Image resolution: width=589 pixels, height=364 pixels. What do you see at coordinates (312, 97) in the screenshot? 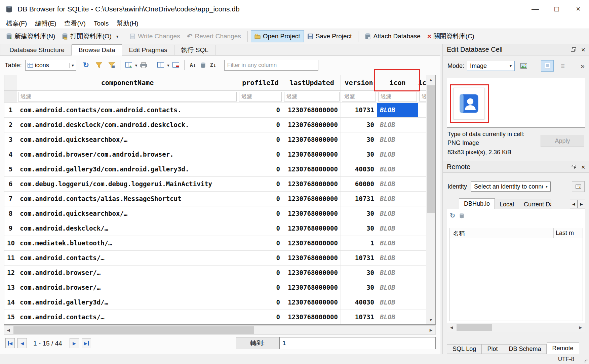
I see `filter-lastupdated-input` at bounding box center [312, 97].